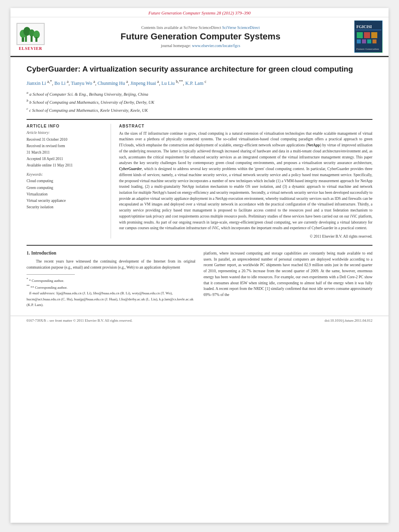  What do you see at coordinates (200, 27) in the screenshot?
I see `sciverse-line: Contents lists available at SciVerse Sci…` at bounding box center [200, 27].